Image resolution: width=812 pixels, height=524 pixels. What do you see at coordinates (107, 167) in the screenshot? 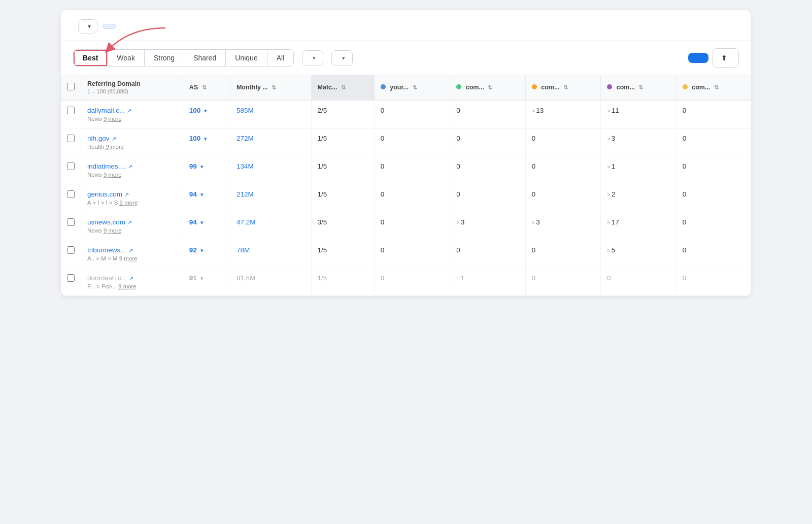
I see `domain-link: indiatimes....` at bounding box center [107, 167].